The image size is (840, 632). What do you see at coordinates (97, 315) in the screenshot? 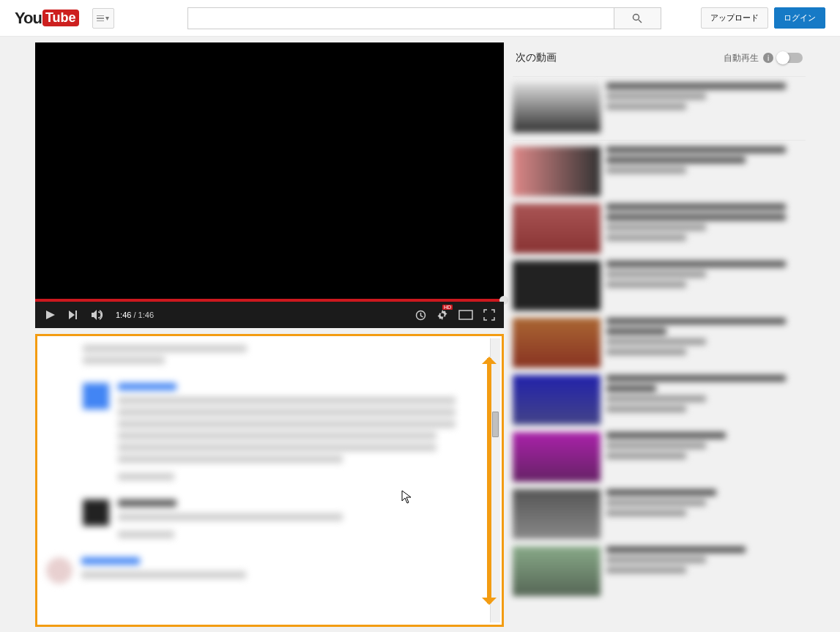
I see `volume-icon` at bounding box center [97, 315].